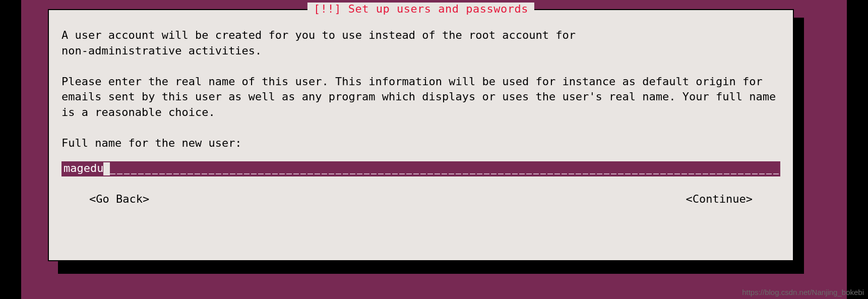  Describe the element at coordinates (421, 43) in the screenshot. I see `description-paragraph-1: A user account will be created for you t…` at that location.